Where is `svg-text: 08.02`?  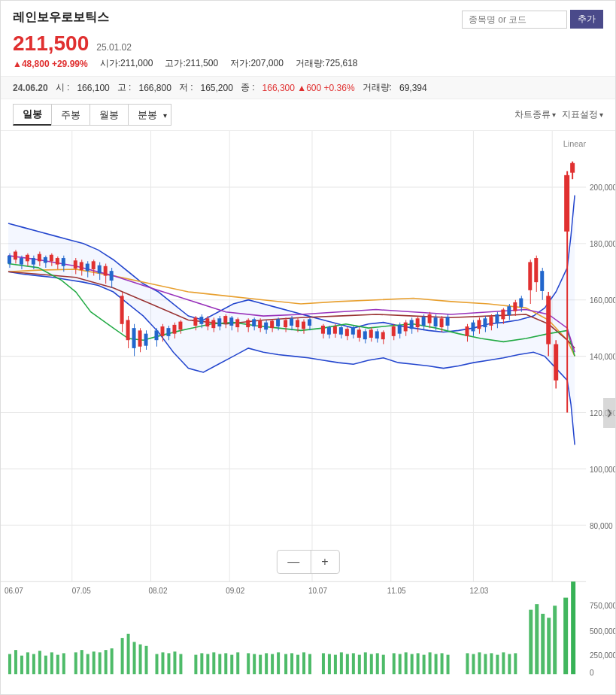 svg-text: 08.02 is located at coordinates (158, 591).